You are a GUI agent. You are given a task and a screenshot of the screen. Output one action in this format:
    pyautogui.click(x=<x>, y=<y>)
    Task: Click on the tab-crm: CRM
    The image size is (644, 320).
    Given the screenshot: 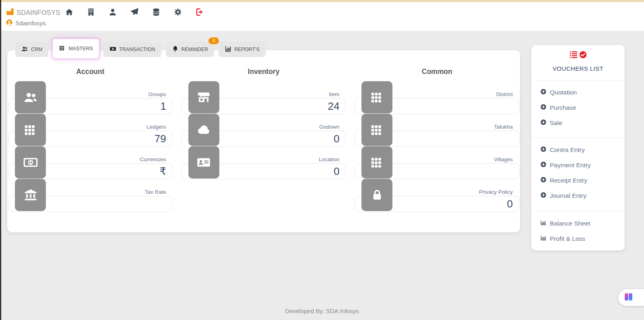 What is the action you would take?
    pyautogui.click(x=32, y=49)
    